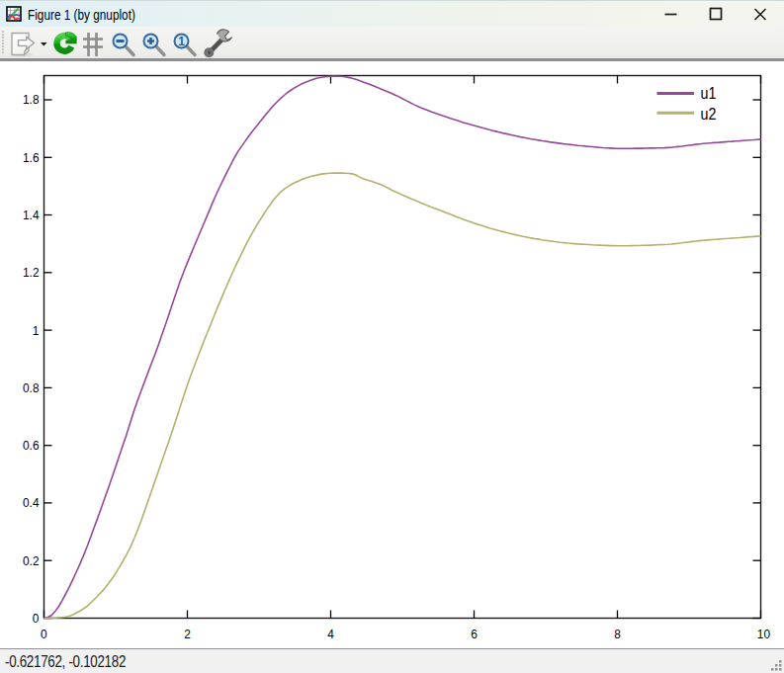 This screenshot has height=673, width=784. I want to click on svg-text: 1.8, so click(32, 100).